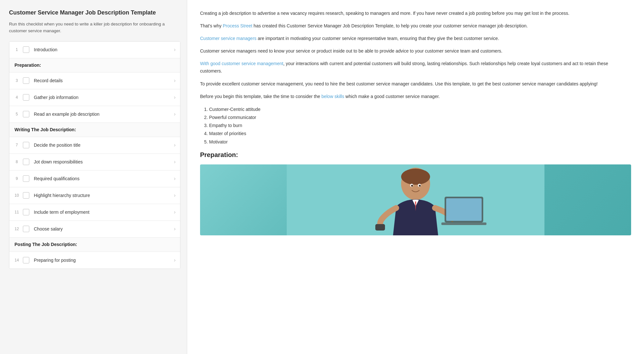 The image size is (644, 354). What do you see at coordinates (378, 38) in the screenshot?
I see `intro-p3-after: are important in motivating your custome…` at bounding box center [378, 38].